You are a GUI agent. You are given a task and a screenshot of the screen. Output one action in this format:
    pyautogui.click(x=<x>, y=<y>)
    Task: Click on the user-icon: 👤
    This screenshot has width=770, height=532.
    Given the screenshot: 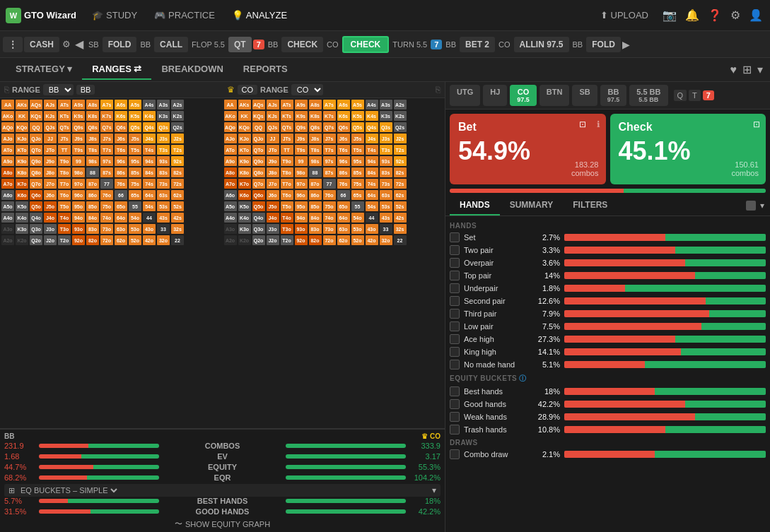 What is the action you would take?
    pyautogui.click(x=756, y=16)
    